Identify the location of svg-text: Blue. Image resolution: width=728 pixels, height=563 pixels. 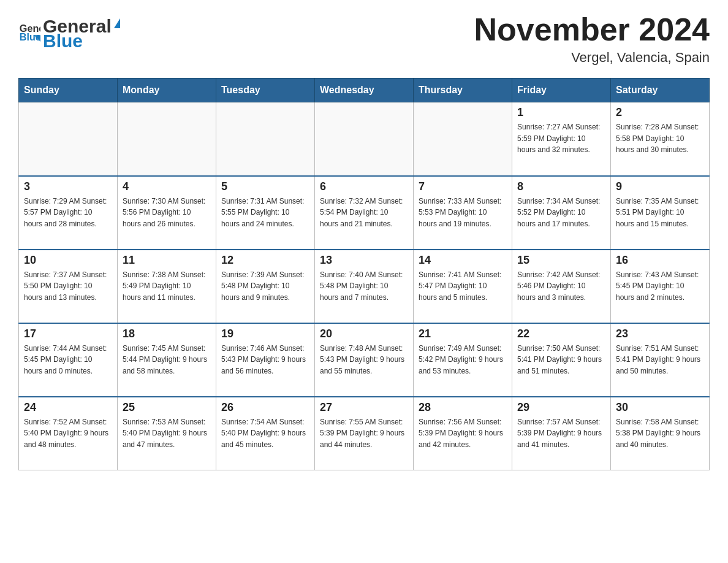
(30, 37).